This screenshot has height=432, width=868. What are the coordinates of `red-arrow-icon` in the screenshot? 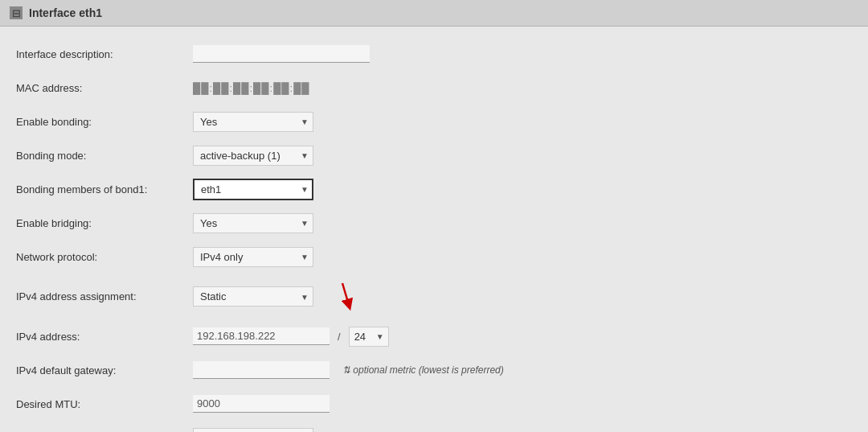 It's located at (342, 295).